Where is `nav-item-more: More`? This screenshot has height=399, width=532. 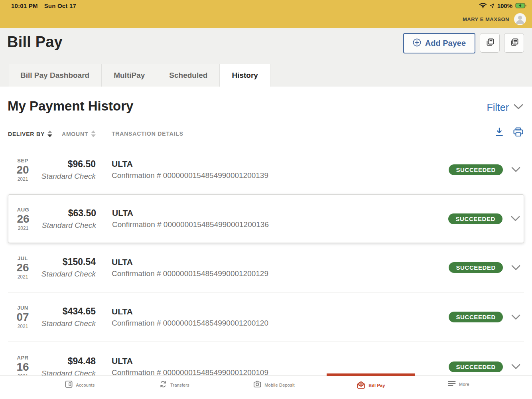 nav-item-more: More is located at coordinates (459, 384).